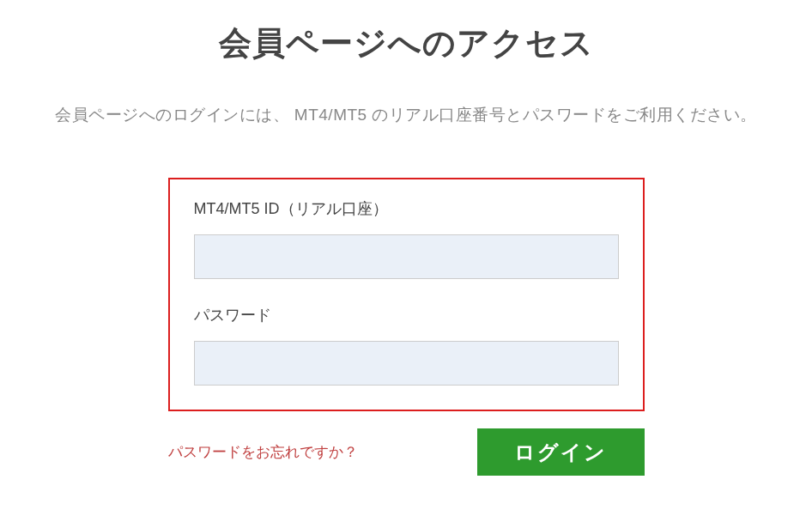 This screenshot has width=812, height=510. Describe the element at coordinates (407, 315) in the screenshot. I see `password-label: パスワード` at that location.